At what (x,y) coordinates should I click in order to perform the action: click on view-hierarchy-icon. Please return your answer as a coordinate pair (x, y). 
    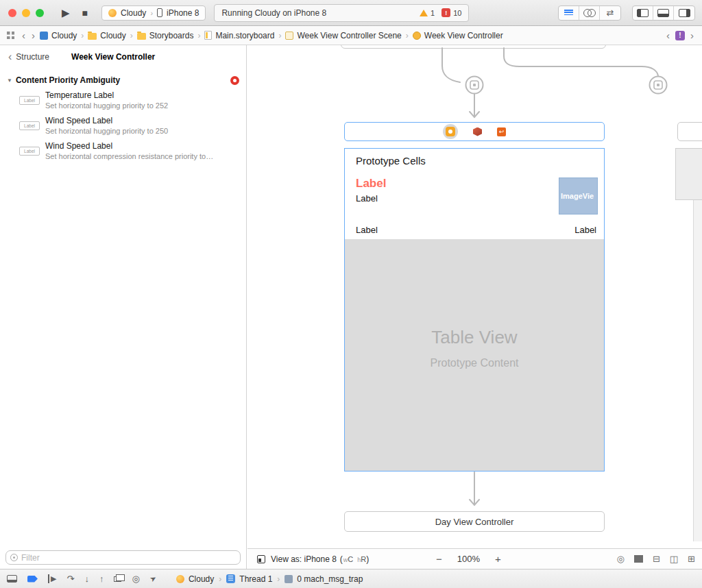
    Looking at the image, I should click on (118, 579).